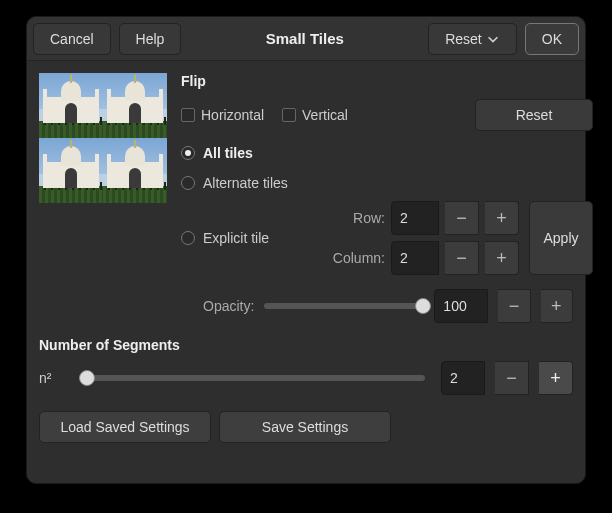 Image resolution: width=612 pixels, height=513 pixels. Describe the element at coordinates (387, 183) in the screenshot. I see `alternate-tiles-radio: Alternate tiles` at that location.